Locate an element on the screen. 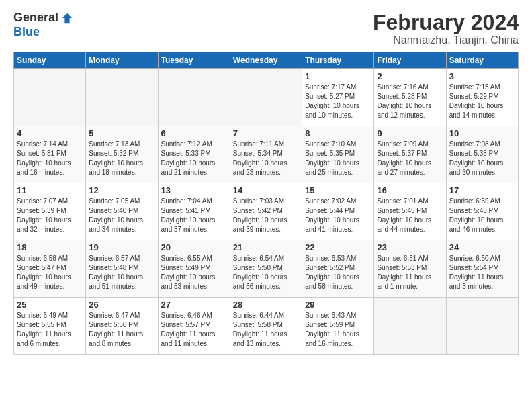 This screenshot has width=532, height=411. logo-general: General is located at coordinates (36, 17).